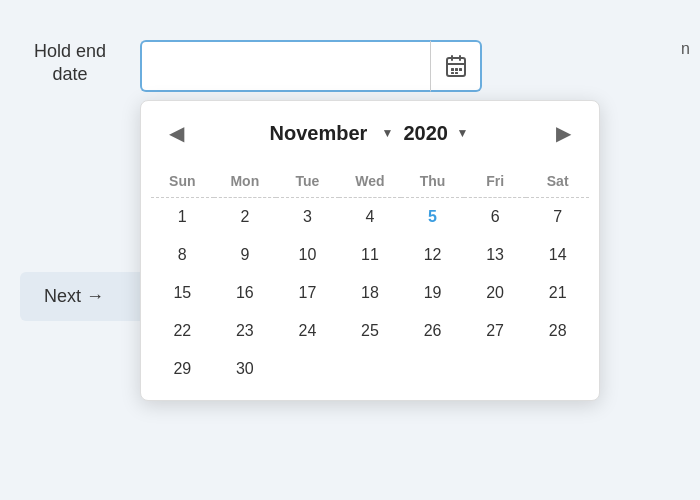 This screenshot has height=500, width=700. What do you see at coordinates (432, 293) in the screenshot?
I see `calendar-day: 19` at bounding box center [432, 293].